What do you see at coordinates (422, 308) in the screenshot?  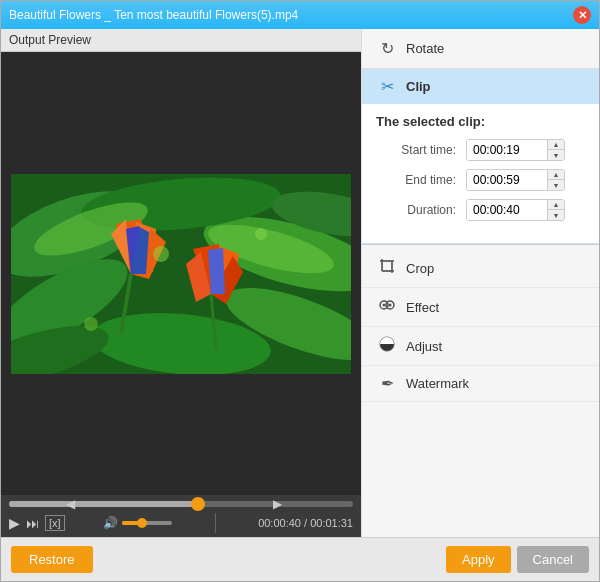 I see `effect-label: Effect` at bounding box center [422, 308].